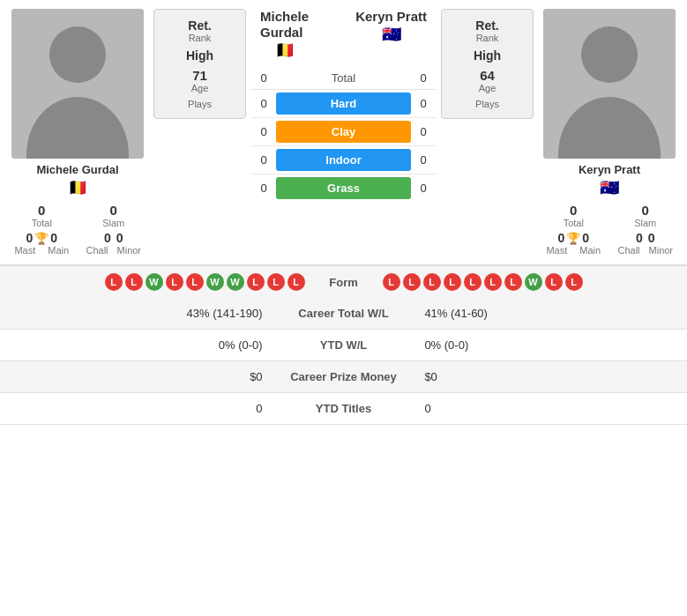 The width and height of the screenshot is (687, 616). I want to click on grass-surface-row: 0 Grass 0, so click(344, 189).